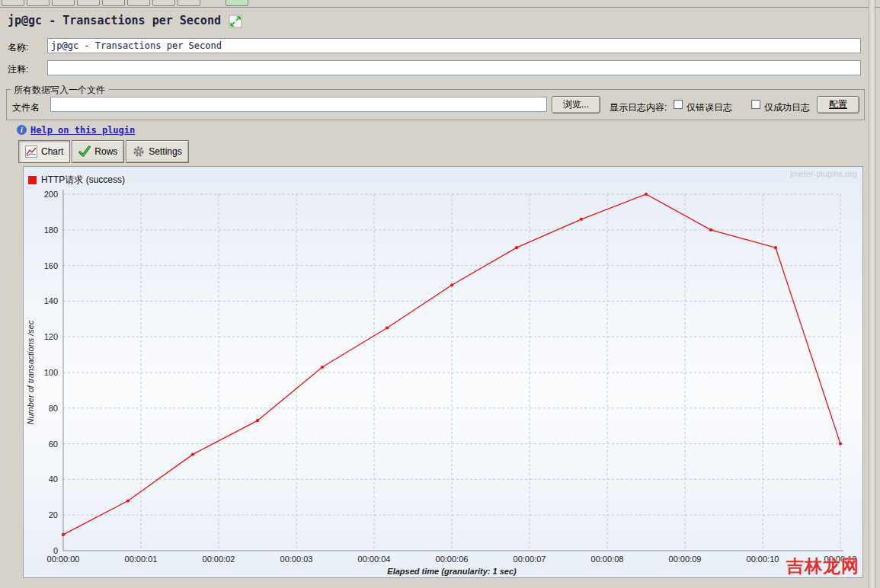 The width and height of the screenshot is (880, 588). I want to click on comment-label: 注释:, so click(18, 70).